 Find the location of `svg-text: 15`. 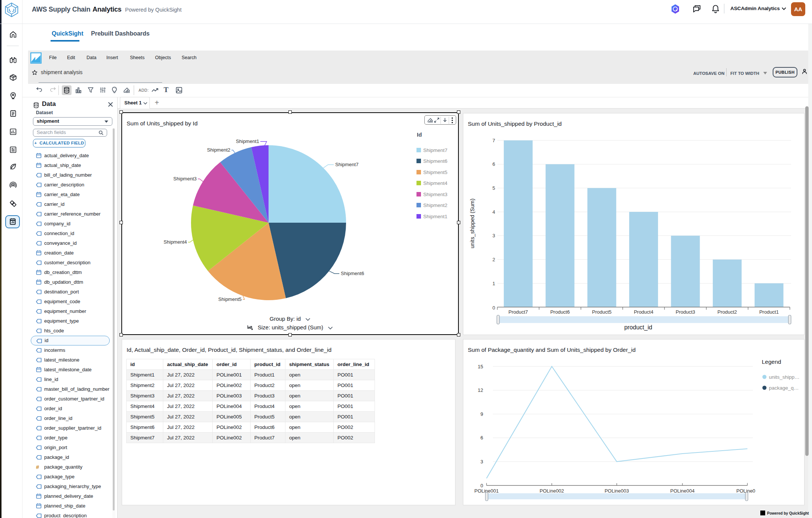

svg-text: 15 is located at coordinates (481, 367).